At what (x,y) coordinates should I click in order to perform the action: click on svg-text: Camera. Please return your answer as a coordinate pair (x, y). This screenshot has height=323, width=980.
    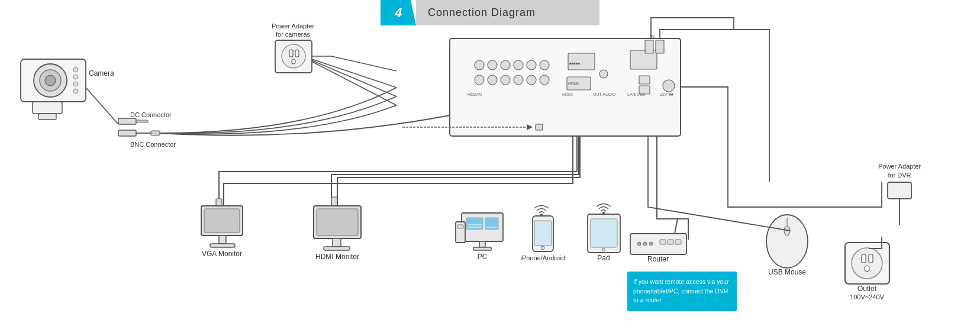
    Looking at the image, I should click on (102, 73).